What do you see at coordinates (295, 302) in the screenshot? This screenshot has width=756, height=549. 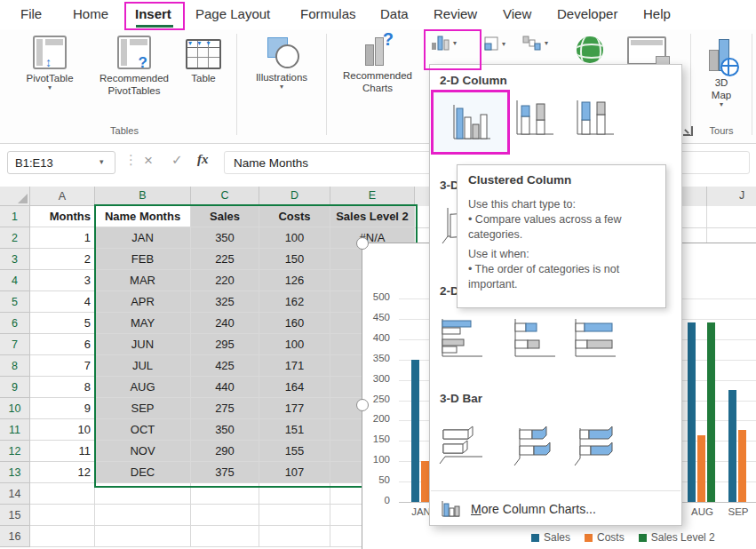 I see `cell: 162` at bounding box center [295, 302].